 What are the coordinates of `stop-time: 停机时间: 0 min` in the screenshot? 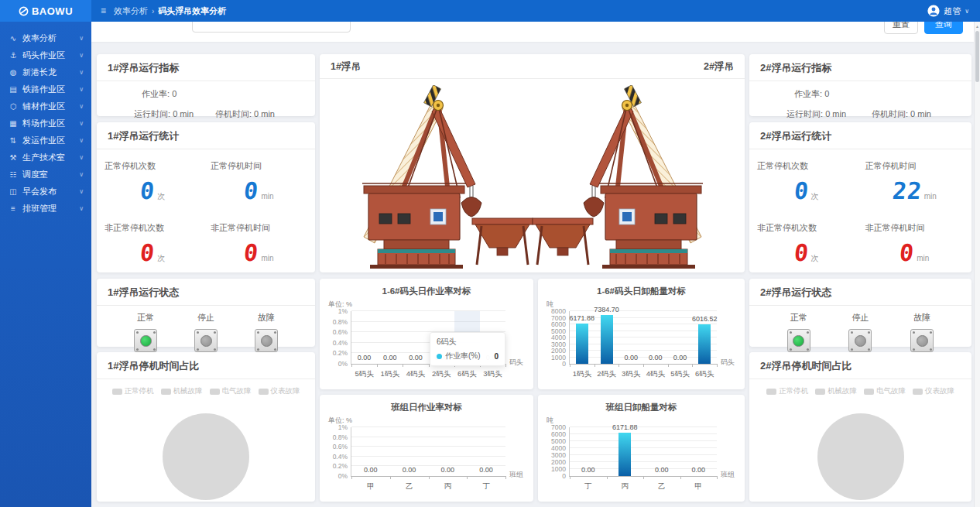 It's located at (901, 115).